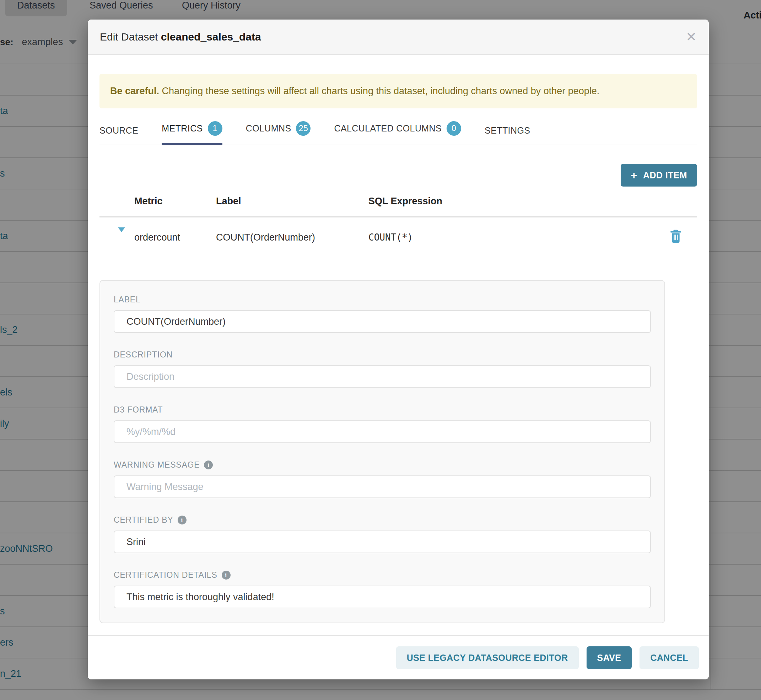 The width and height of the screenshot is (761, 700). What do you see at coordinates (665, 175) in the screenshot?
I see `add-item-label: ADD ITEM` at bounding box center [665, 175].